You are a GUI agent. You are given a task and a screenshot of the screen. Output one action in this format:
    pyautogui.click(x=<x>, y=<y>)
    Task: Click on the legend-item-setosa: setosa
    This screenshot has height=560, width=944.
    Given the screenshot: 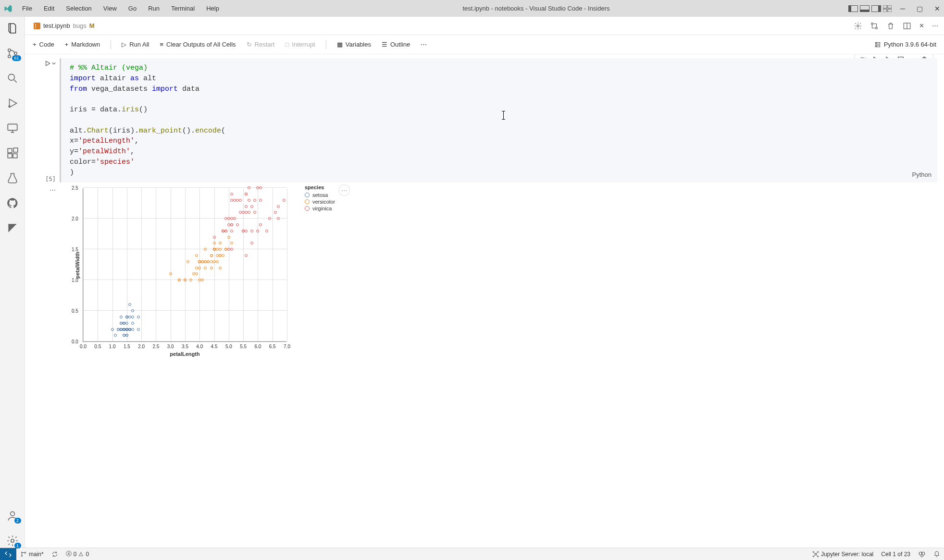 What is the action you would take?
    pyautogui.click(x=320, y=195)
    